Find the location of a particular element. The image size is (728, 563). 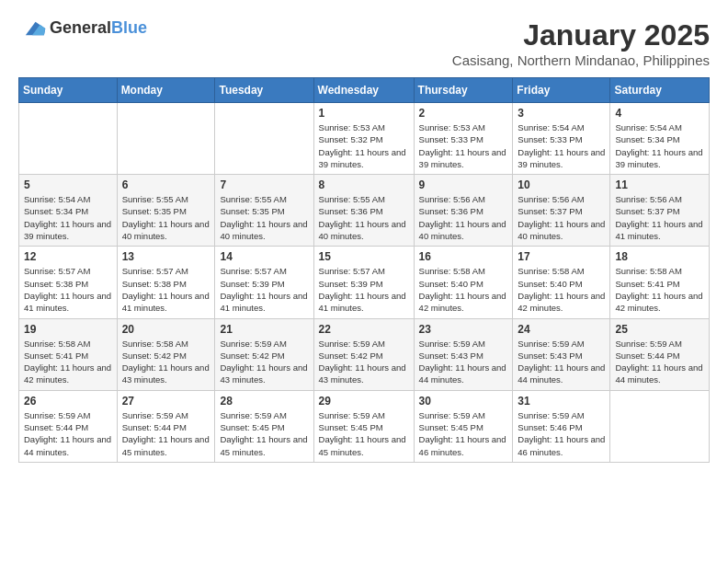

calendar-cell: 2Sunrise: 5:53 AMSunset: 5:33 PMDaylight… is located at coordinates (463, 139).